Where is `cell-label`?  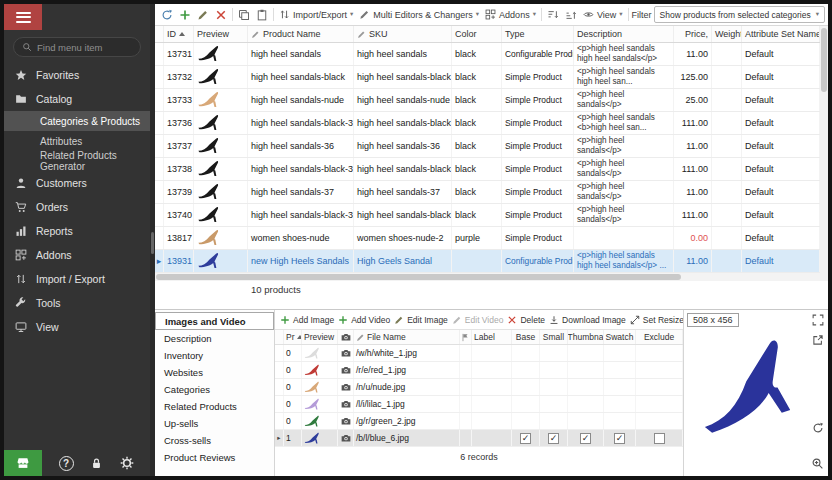 cell-label is located at coordinates (492, 404).